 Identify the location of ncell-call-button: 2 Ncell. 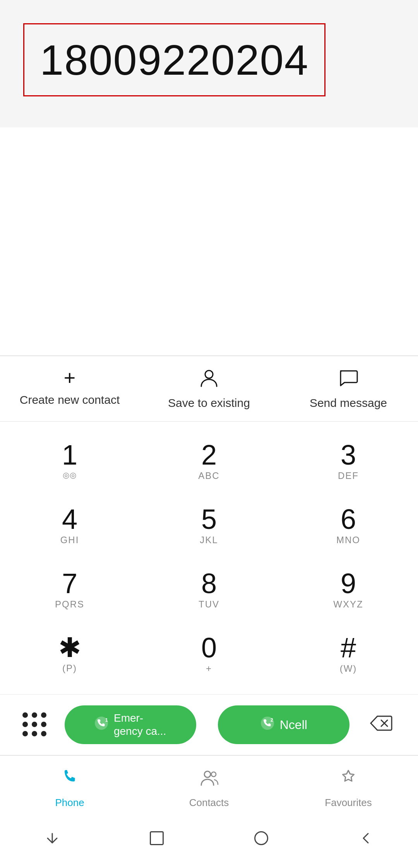
(284, 725).